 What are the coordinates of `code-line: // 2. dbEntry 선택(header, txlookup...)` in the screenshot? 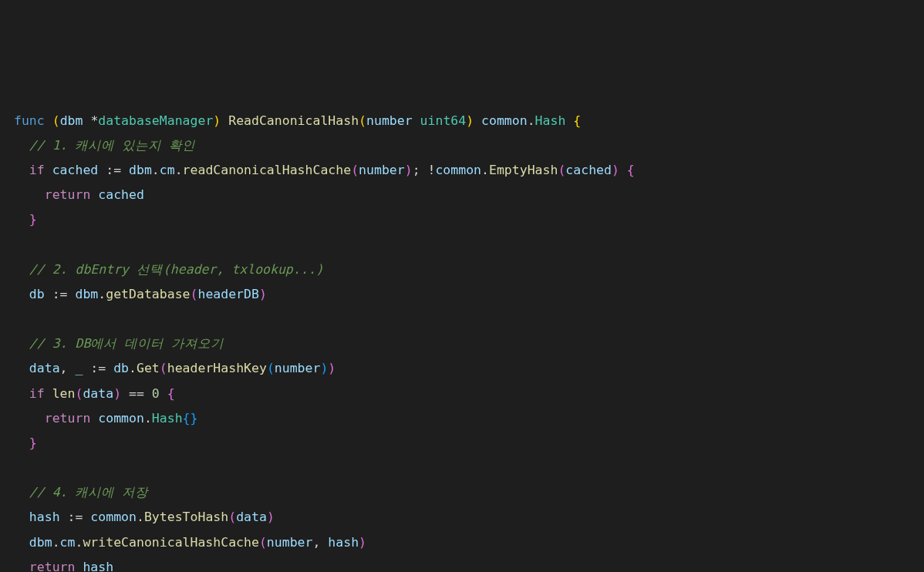 It's located at (462, 270).